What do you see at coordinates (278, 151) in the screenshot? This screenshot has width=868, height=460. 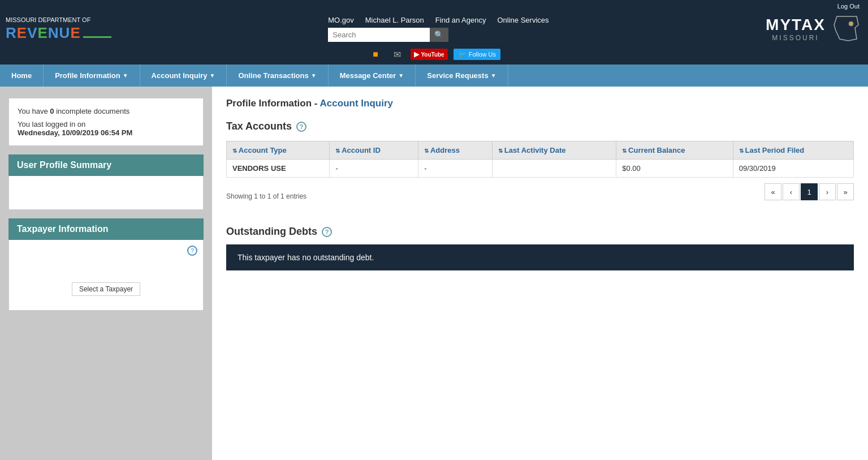 I see `col-account-type: ⇅ Account Type` at bounding box center [278, 151].